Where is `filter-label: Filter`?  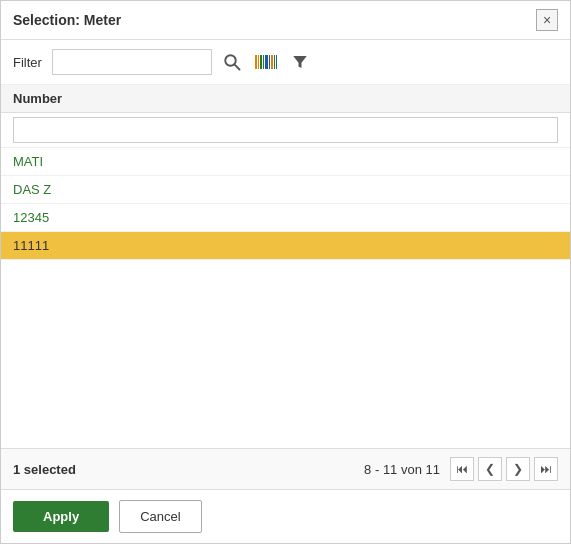 filter-label: Filter is located at coordinates (28, 62).